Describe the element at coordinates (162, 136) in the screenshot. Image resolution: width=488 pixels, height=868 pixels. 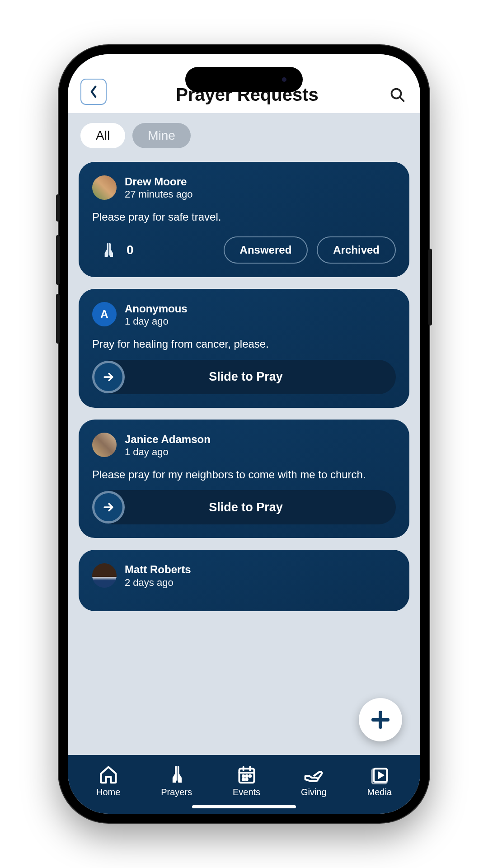
I see `tab-mine: Mine` at that location.